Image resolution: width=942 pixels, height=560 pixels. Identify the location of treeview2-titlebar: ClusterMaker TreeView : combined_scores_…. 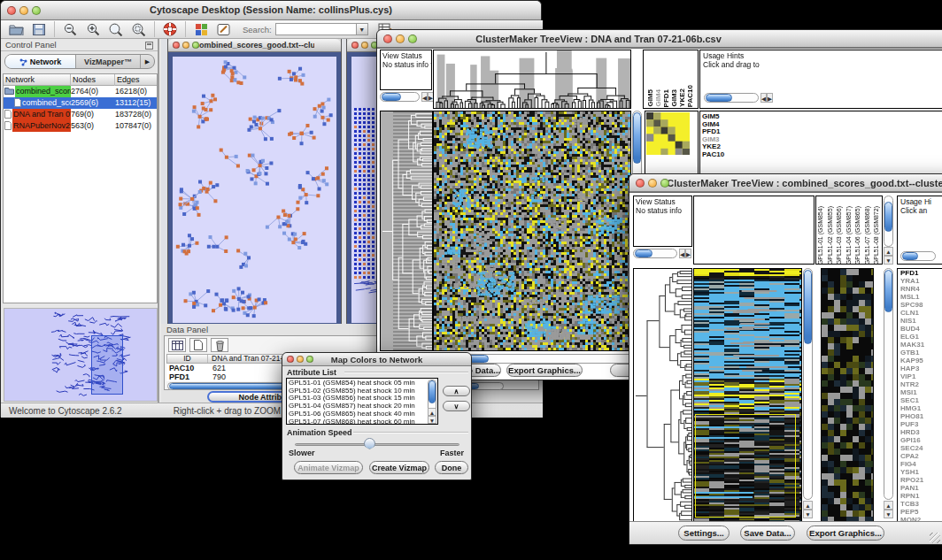
(786, 183).